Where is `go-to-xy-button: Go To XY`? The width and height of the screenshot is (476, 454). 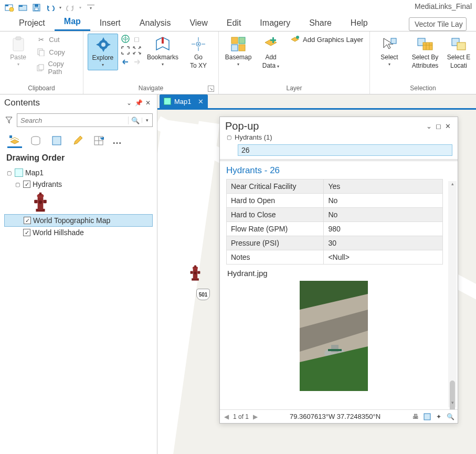 go-to-xy-button: Go To XY is located at coordinates (198, 52).